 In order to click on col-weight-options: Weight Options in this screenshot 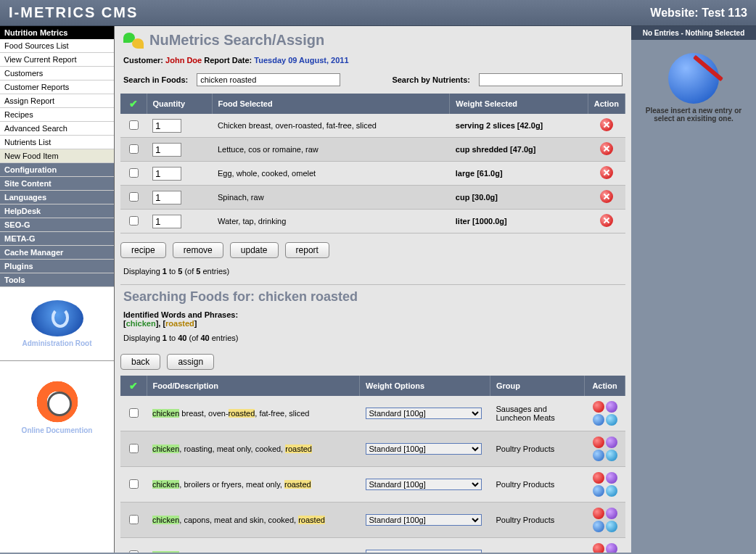, I will do `click(425, 386)`.